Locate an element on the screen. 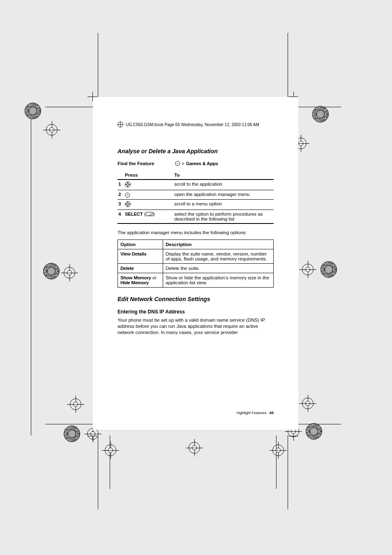  step-number: 3 is located at coordinates (121, 205).